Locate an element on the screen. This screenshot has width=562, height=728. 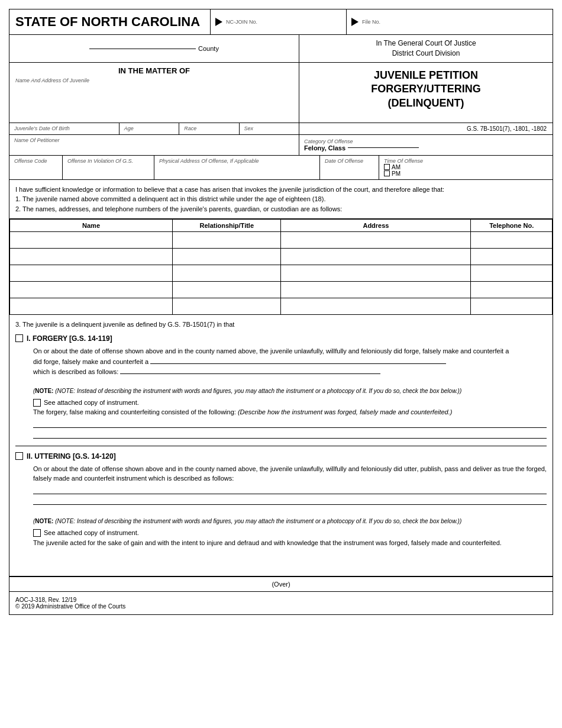
offense-address-cell: Physical Address Of Offense, If Applicab… is located at coordinates (237, 167).